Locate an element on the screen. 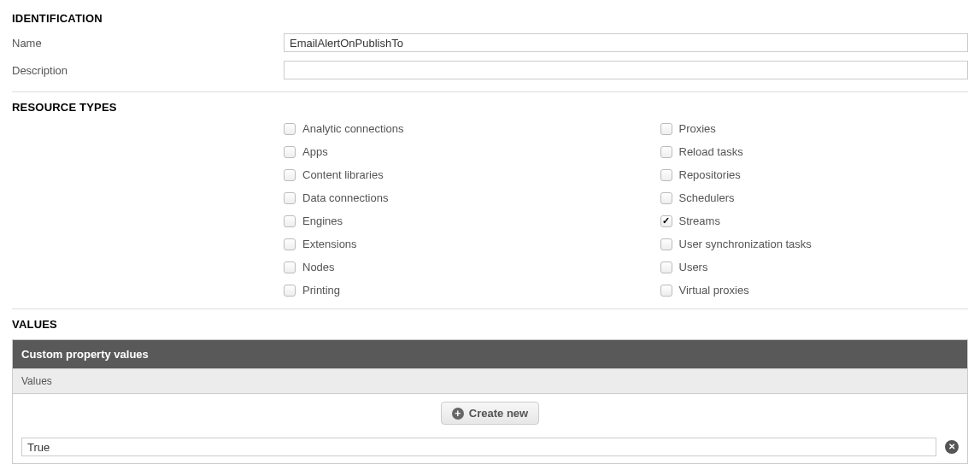 The height and width of the screenshot is (476, 980). resource-checkbox-label: Apps is located at coordinates (315, 152).